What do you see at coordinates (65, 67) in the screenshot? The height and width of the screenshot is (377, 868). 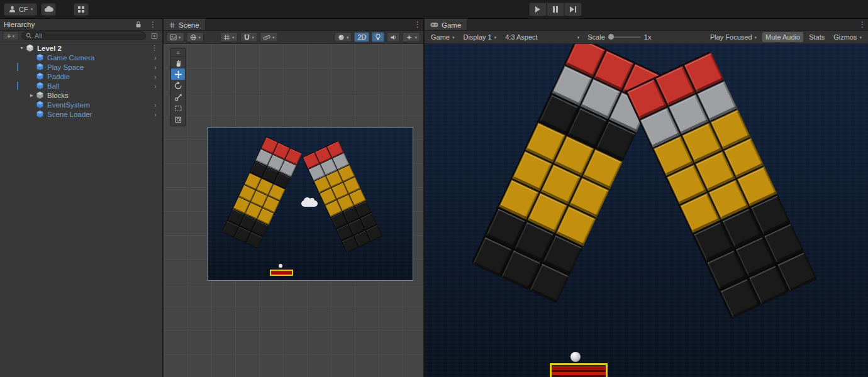 I see `item-label: Play Space` at bounding box center [65, 67].